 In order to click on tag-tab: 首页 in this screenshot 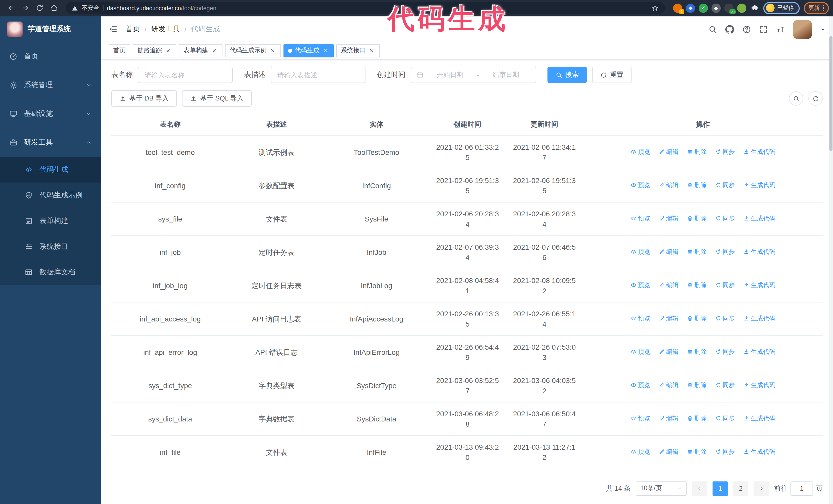, I will do `click(119, 51)`.